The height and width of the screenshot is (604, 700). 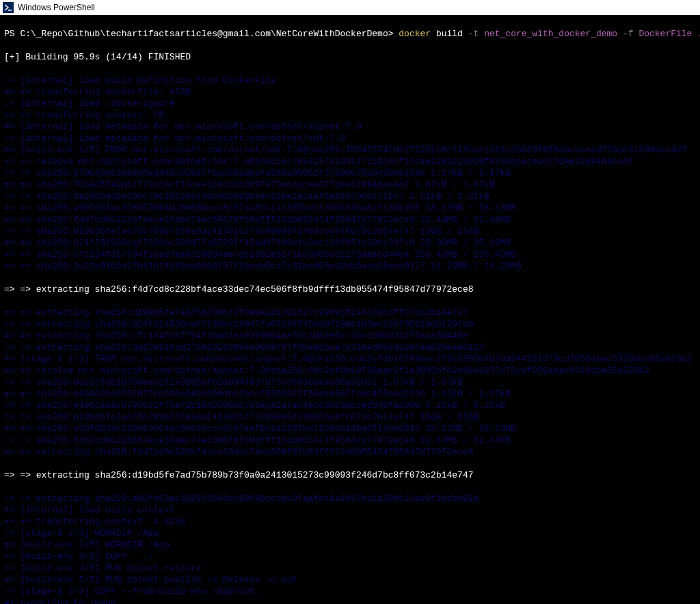 I want to click on flag-f: -f, so click(x=628, y=34).